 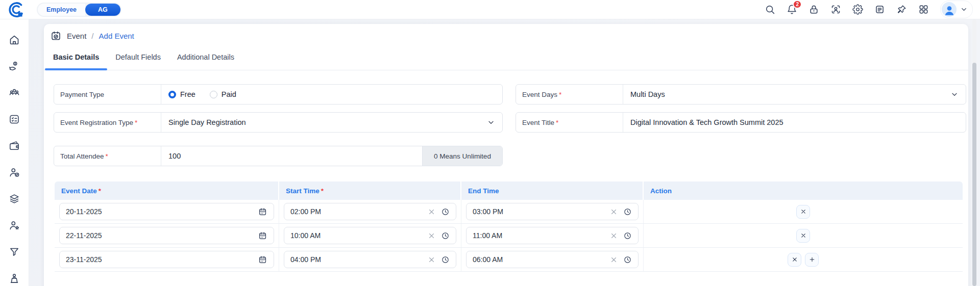 What do you see at coordinates (14, 119) in the screenshot?
I see `task-checklist-icon` at bounding box center [14, 119].